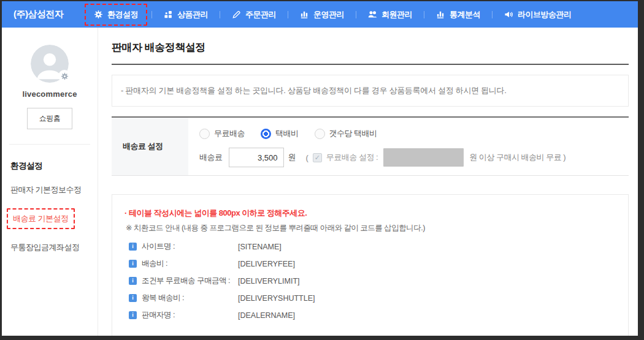 This screenshot has width=644, height=340. I want to click on radio-per-item-fee: 갯수당 택배비, so click(346, 134).